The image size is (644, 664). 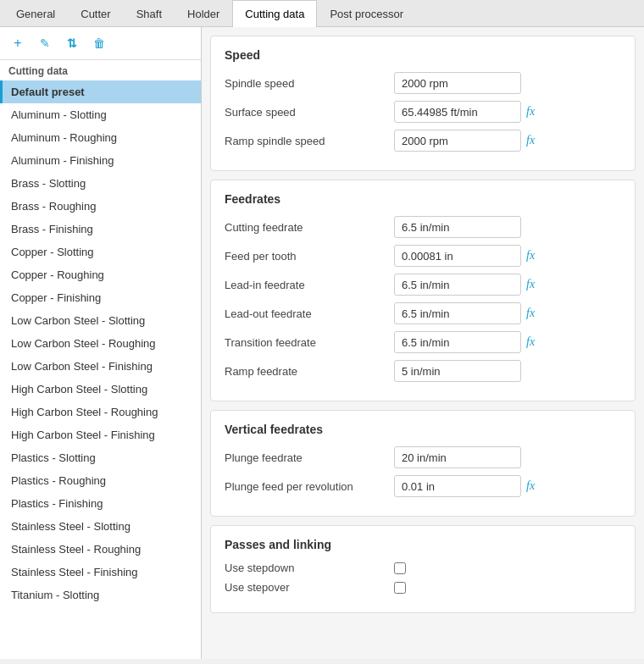 I want to click on sidebar-item-brass-roughing: Brass - Roughing, so click(x=100, y=207).